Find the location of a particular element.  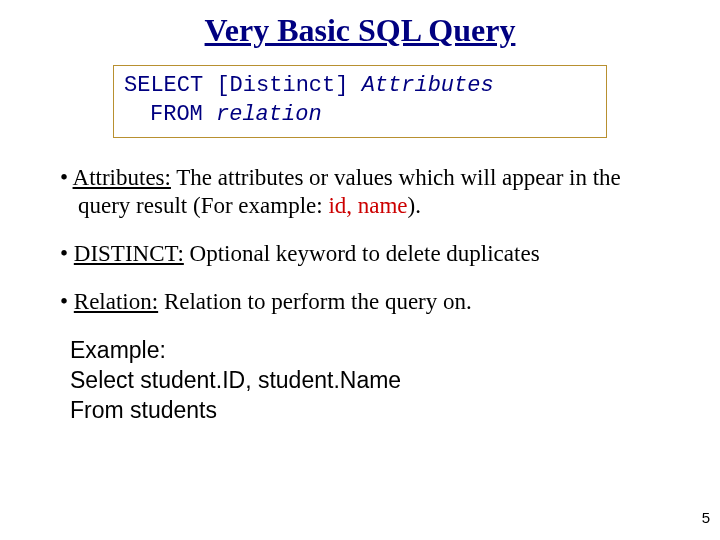

bullet-relation: Relation: Relation to perform the query … is located at coordinates (365, 302).